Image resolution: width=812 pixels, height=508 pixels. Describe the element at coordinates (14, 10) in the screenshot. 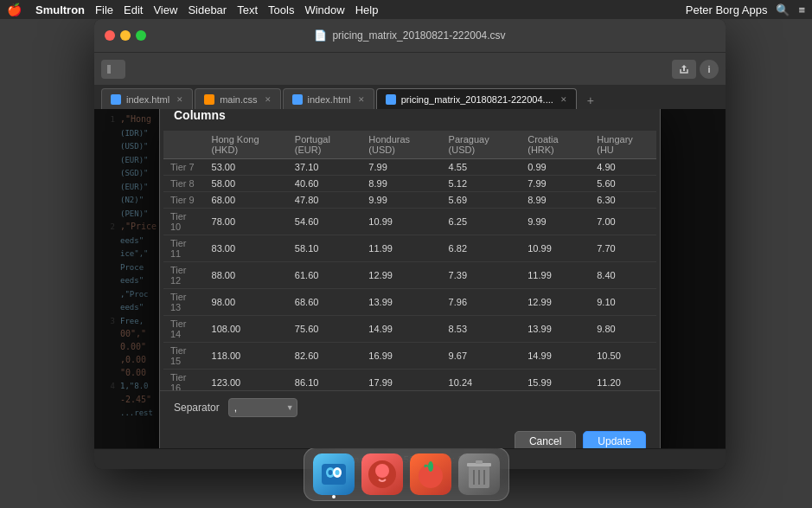

I see `apple-menu: 🍎` at that location.